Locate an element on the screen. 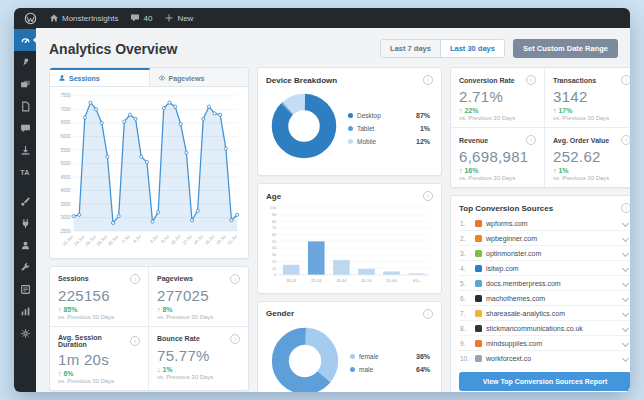 Image resolution: width=644 pixels, height=400 pixels. sidebar-item-users is located at coordinates (25, 245).